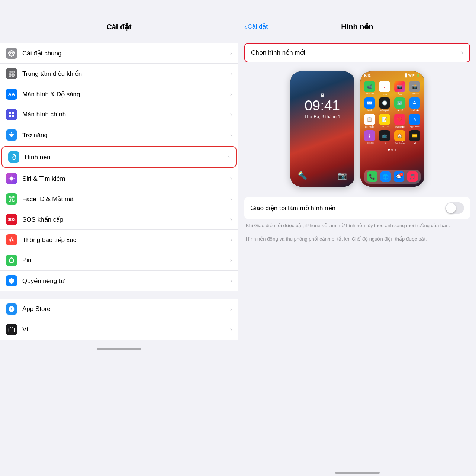  I want to click on app-icon-calendar: 7, so click(385, 87).